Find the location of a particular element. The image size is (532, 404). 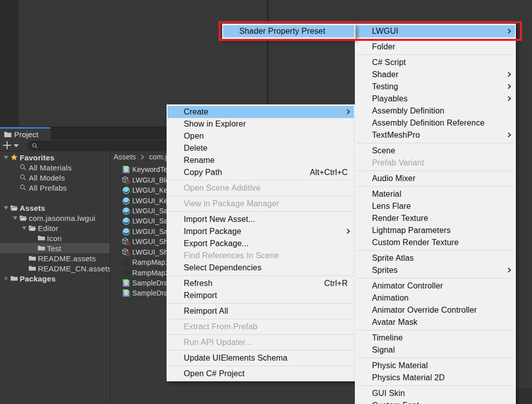

menu-item-refresh: RefreshCtrl+R is located at coordinates (260, 283).